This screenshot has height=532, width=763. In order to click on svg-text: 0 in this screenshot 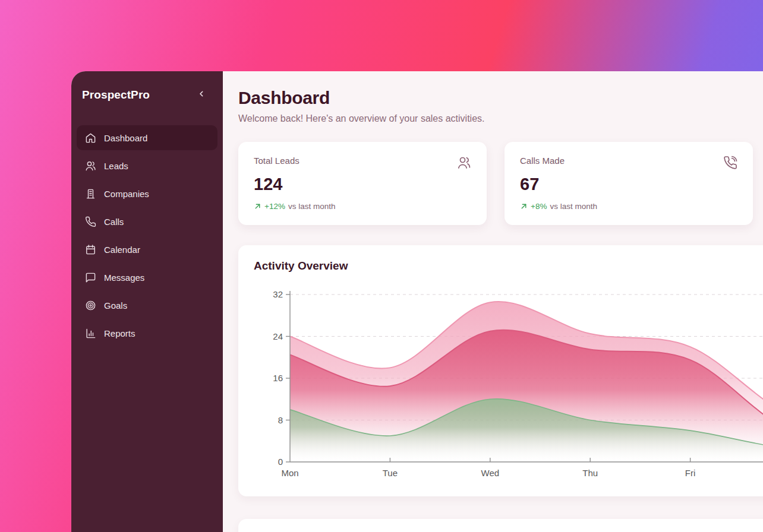, I will do `click(280, 462)`.